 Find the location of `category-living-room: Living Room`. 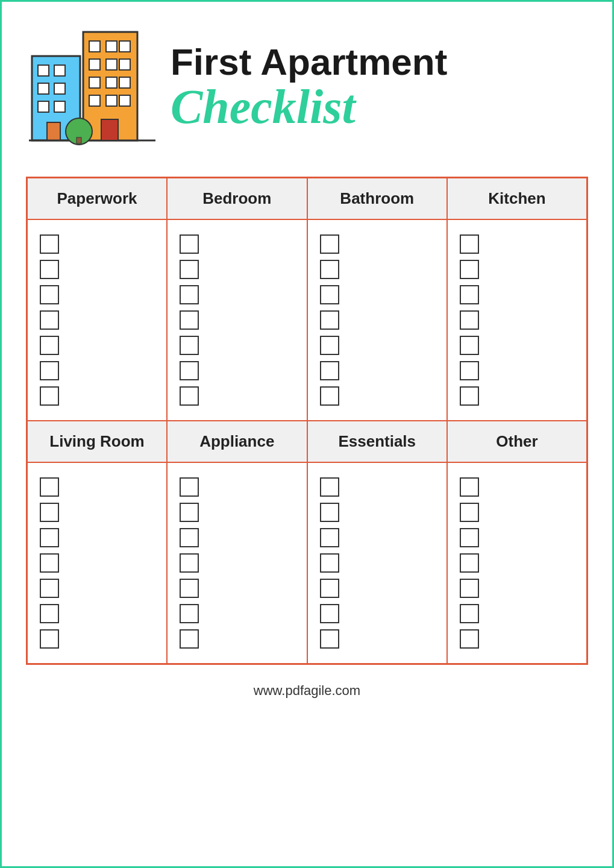

category-living-room: Living Room is located at coordinates (97, 441).